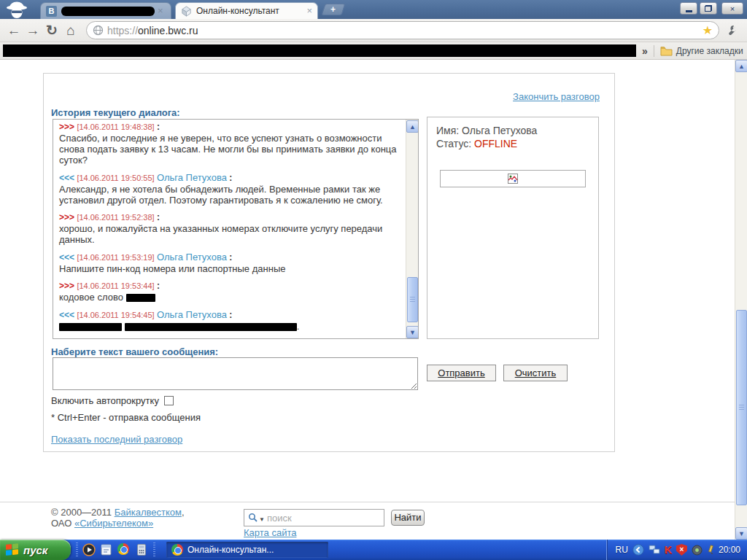 The image size is (747, 560). I want to click on system-tray: RU K × 20:00, so click(677, 550).